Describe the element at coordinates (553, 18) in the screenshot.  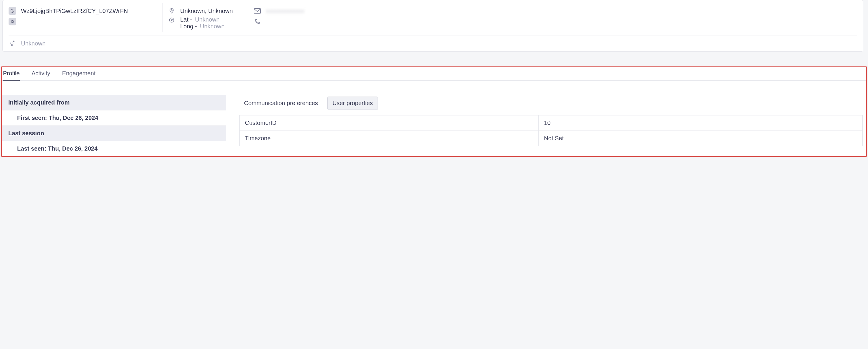
I see `contact-column: xxxxxxxxxxxxx` at that location.